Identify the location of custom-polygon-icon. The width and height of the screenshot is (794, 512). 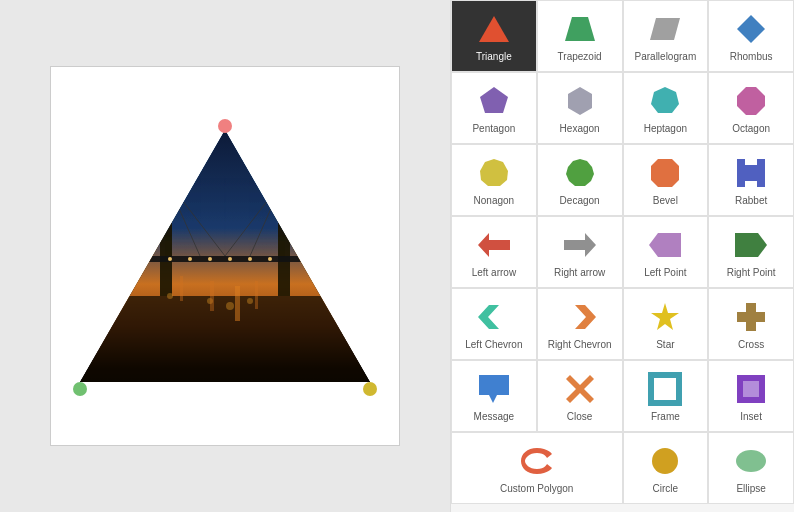
(537, 461).